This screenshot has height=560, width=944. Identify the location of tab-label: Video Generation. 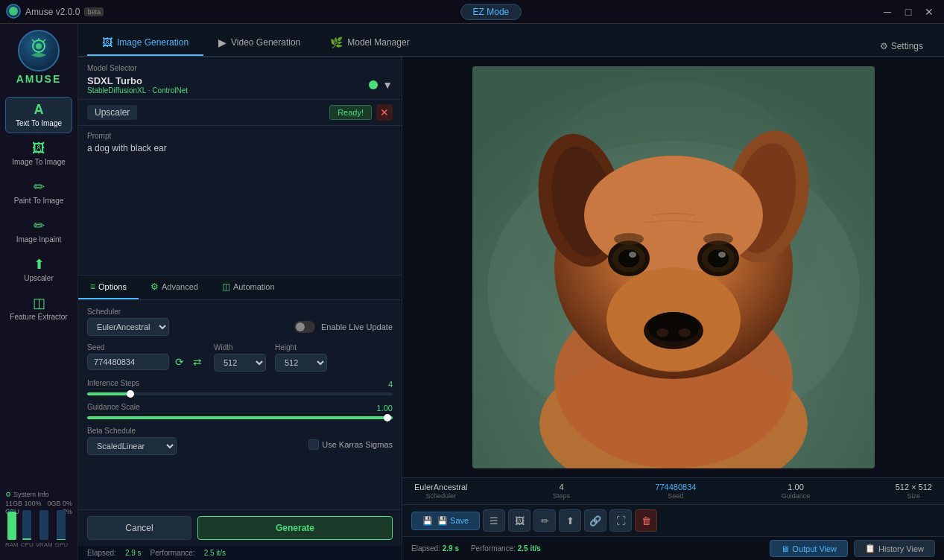
(265, 42).